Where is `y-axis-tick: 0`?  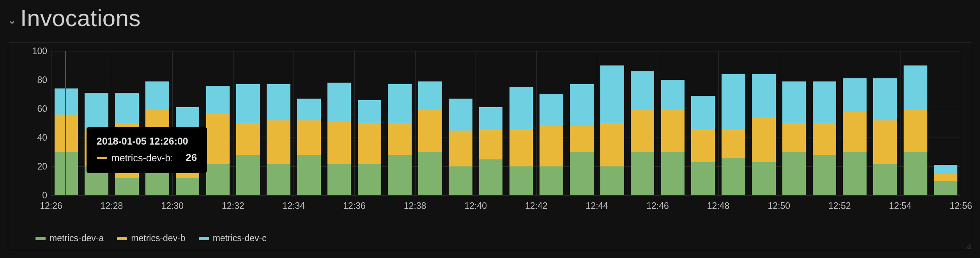
y-axis-tick: 0 is located at coordinates (35, 196).